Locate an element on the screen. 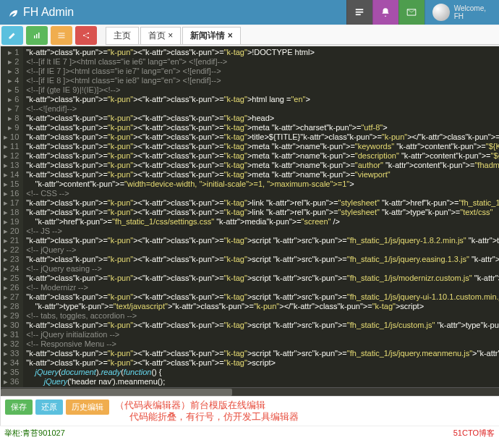 This screenshot has height=448, width=499. top-actions: Welcome, FH is located at coordinates (422, 12).